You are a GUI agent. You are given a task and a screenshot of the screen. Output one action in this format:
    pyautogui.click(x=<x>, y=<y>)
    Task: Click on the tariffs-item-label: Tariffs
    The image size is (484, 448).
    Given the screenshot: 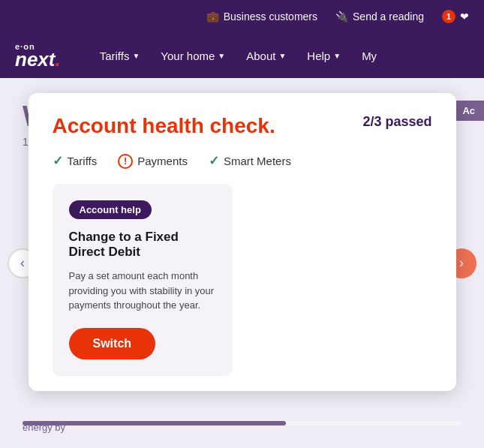 What is the action you would take?
    pyautogui.click(x=83, y=161)
    